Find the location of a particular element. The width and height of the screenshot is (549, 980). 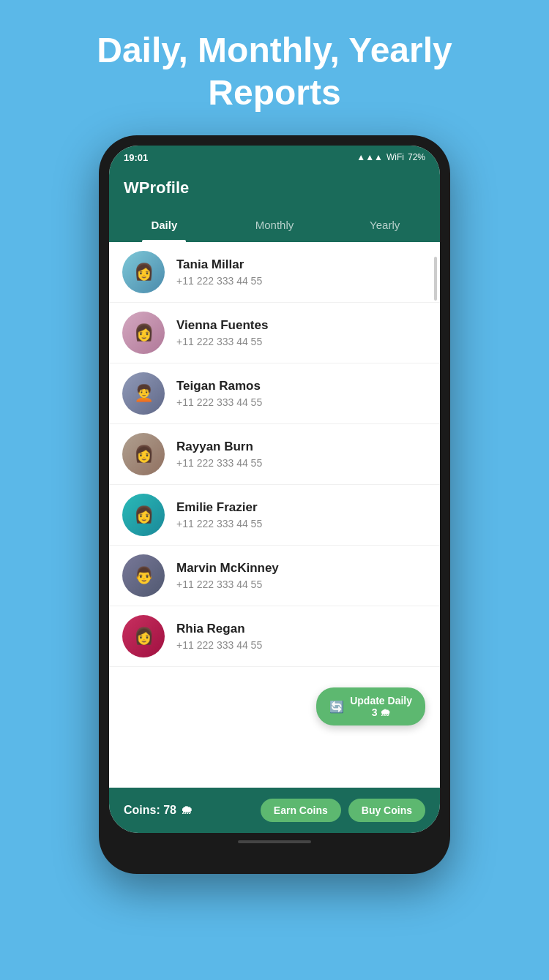

contact-item: 👩Vienna Fuentes+11 222 333 44 55 is located at coordinates (274, 333).